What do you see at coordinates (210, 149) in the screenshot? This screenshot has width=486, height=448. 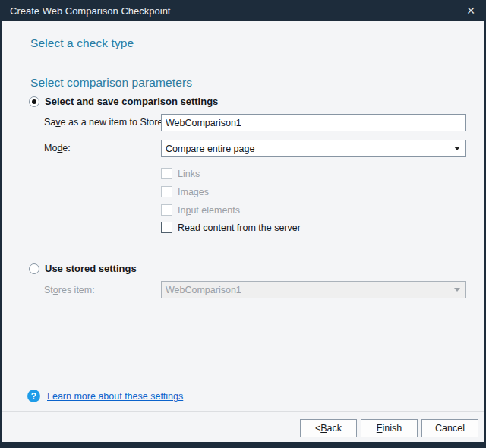 I see `mode-dropdown-value: Compare entire page` at bounding box center [210, 149].